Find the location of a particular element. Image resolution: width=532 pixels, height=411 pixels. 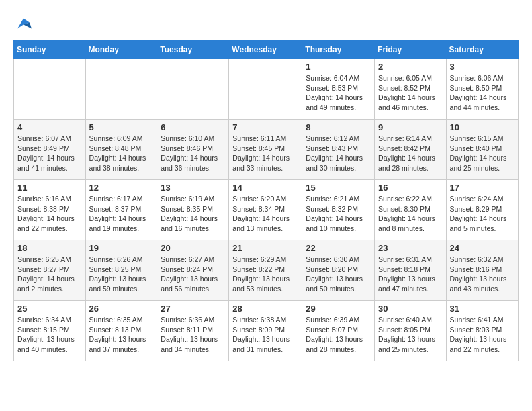

calendar-week-2: 4Sunrise: 6:07 AMSunset: 8:49 PMDaylight… is located at coordinates (266, 150).